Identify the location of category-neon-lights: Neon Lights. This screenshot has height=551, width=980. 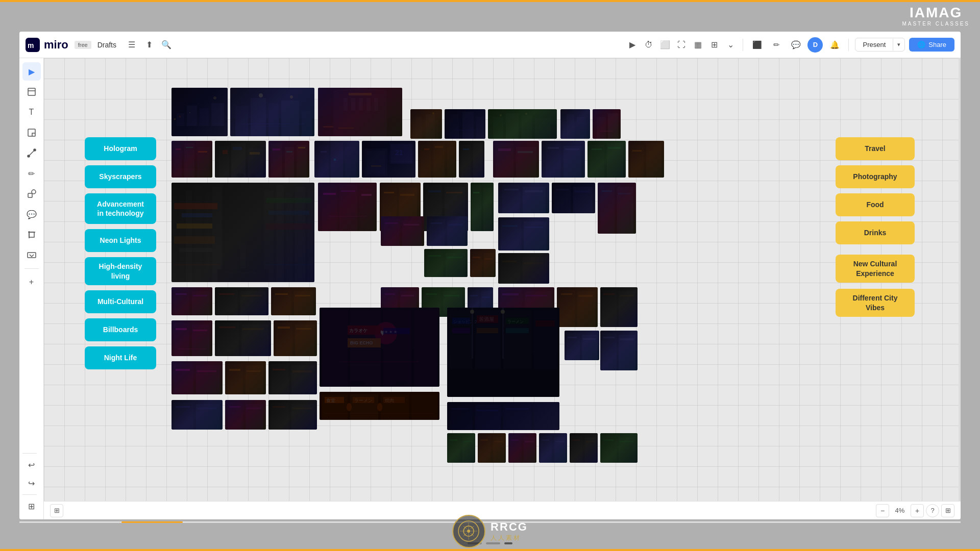
(120, 241).